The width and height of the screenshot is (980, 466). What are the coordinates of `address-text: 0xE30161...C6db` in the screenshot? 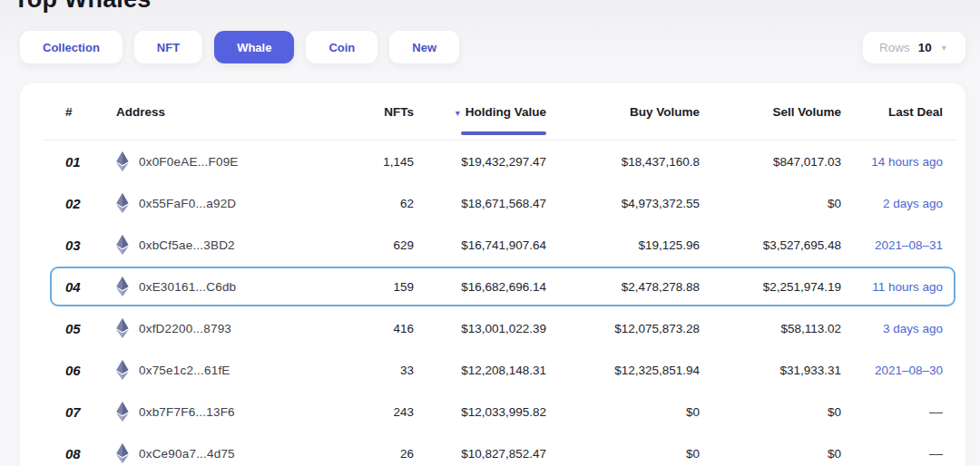 It's located at (187, 286).